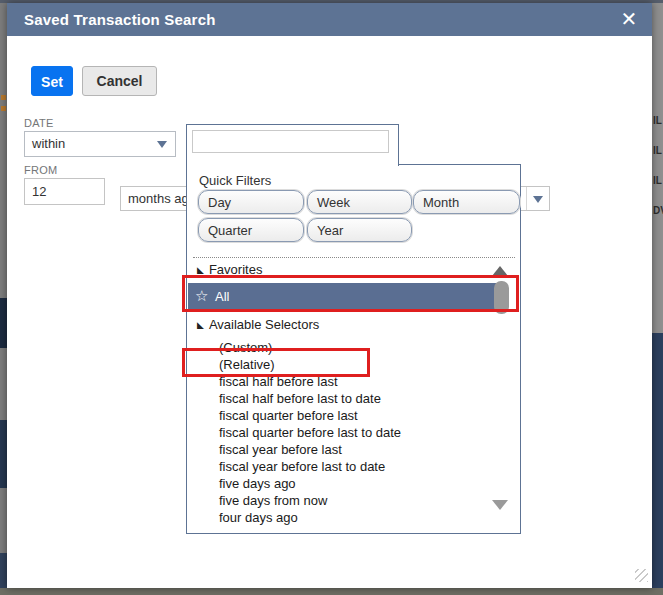  What do you see at coordinates (202, 296) in the screenshot?
I see `star-icon: ☆` at bounding box center [202, 296].